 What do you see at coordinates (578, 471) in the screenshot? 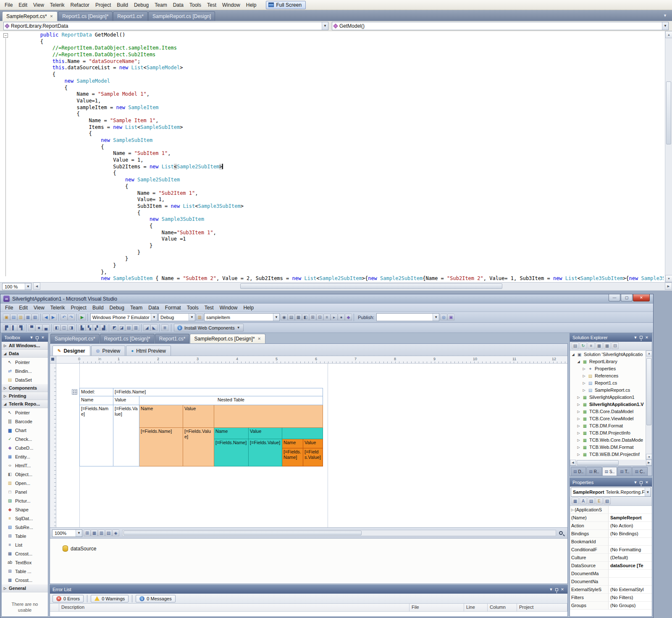
I see `panel-tab-1: ▤D..` at bounding box center [578, 471].